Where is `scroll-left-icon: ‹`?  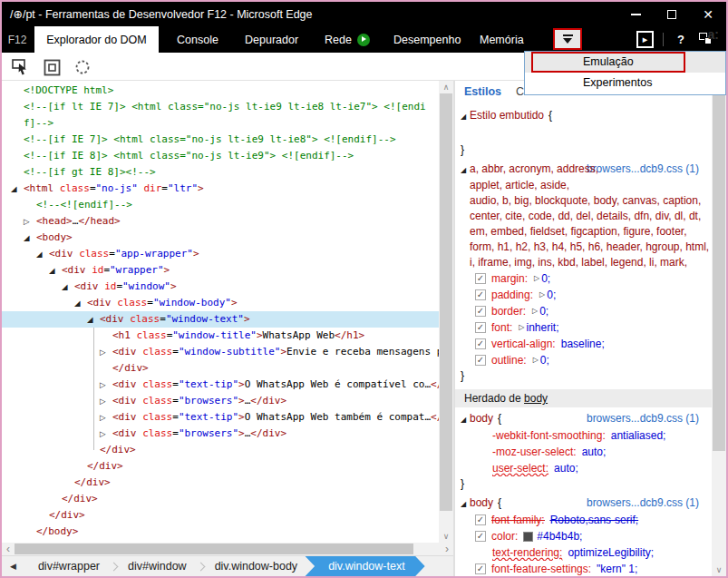
scroll-left-icon: ‹ is located at coordinates (8, 549).